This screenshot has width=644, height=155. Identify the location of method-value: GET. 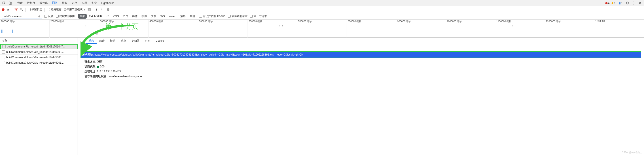
(100, 62).